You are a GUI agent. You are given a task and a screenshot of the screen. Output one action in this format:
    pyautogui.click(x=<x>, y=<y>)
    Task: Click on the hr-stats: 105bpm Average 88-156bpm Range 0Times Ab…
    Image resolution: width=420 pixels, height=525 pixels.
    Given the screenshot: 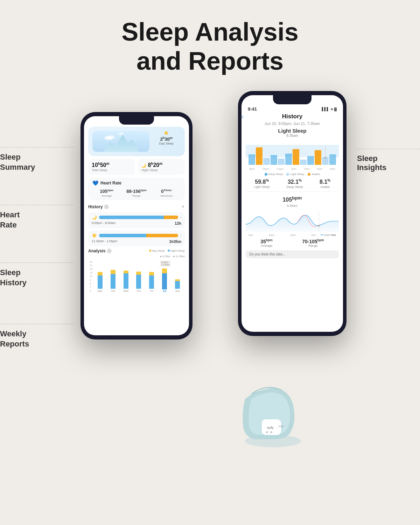 What is the action you would take?
    pyautogui.click(x=136, y=193)
    